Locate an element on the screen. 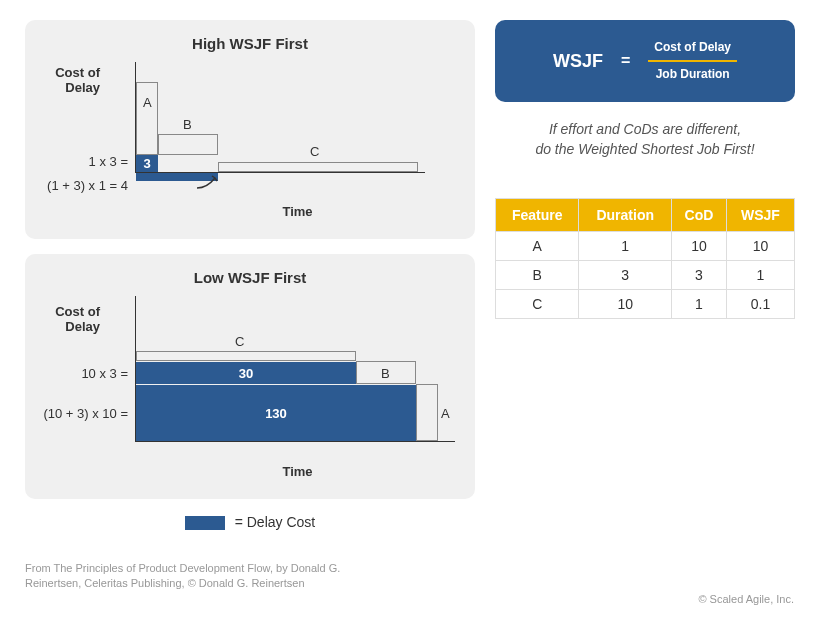  chart-area-high: A B 3 1 x 3 = C (1 + 3) x 1 = 4 is located at coordinates (298, 122).